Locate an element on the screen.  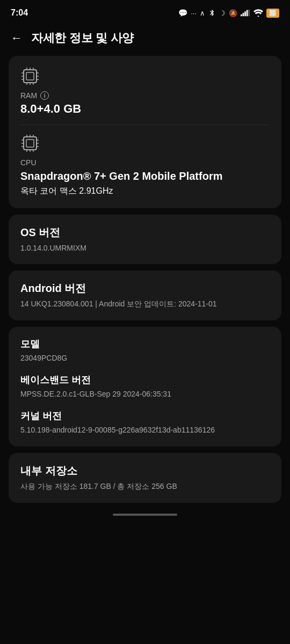
battery-icon: ⬜ is located at coordinates (273, 13).